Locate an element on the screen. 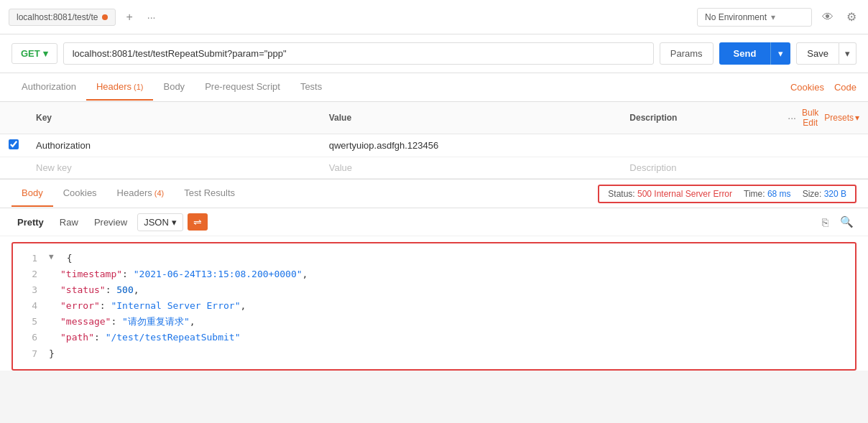 The width and height of the screenshot is (868, 423). presets-chevron-icon: ▾ is located at coordinates (857, 118).